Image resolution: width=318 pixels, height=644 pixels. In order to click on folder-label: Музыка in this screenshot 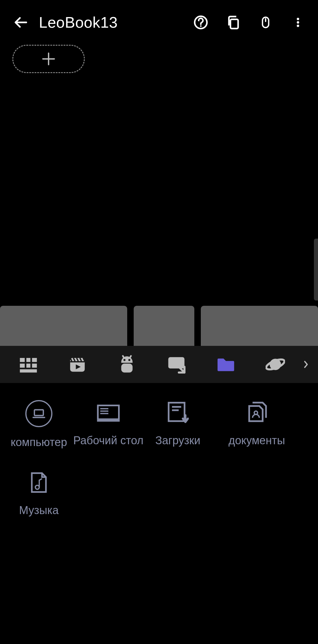, I will do `click(39, 510)`.